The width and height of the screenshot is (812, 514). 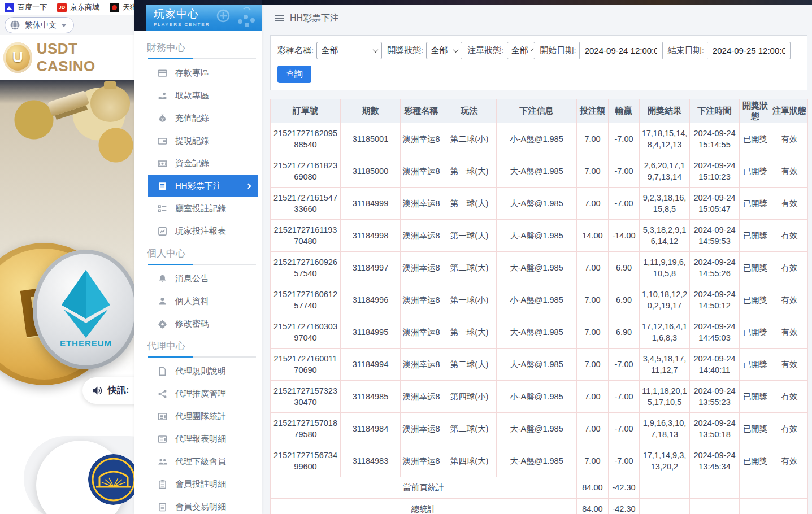 I want to click on sidebar-item-0-1: 取款專區, so click(x=203, y=95).